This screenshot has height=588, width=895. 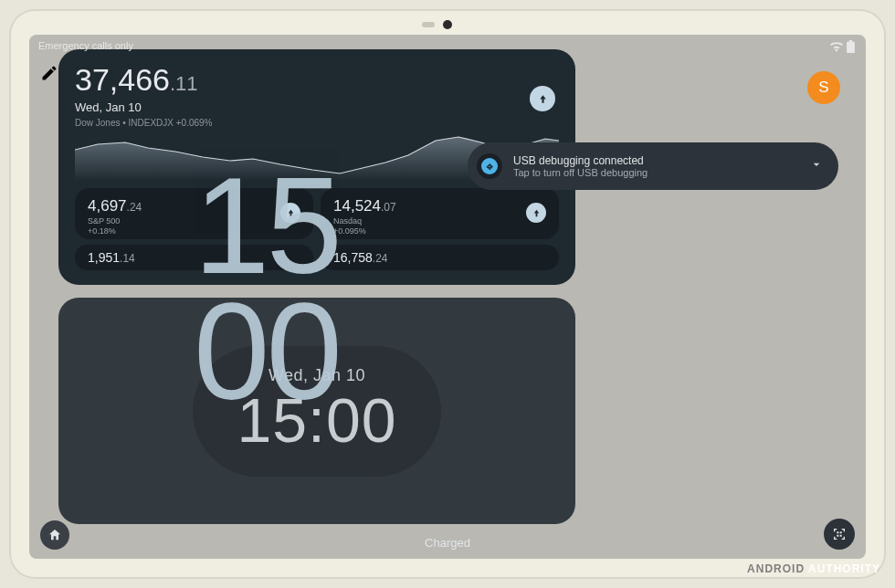 What do you see at coordinates (448, 25) in the screenshot?
I see `front-camera` at bounding box center [448, 25].